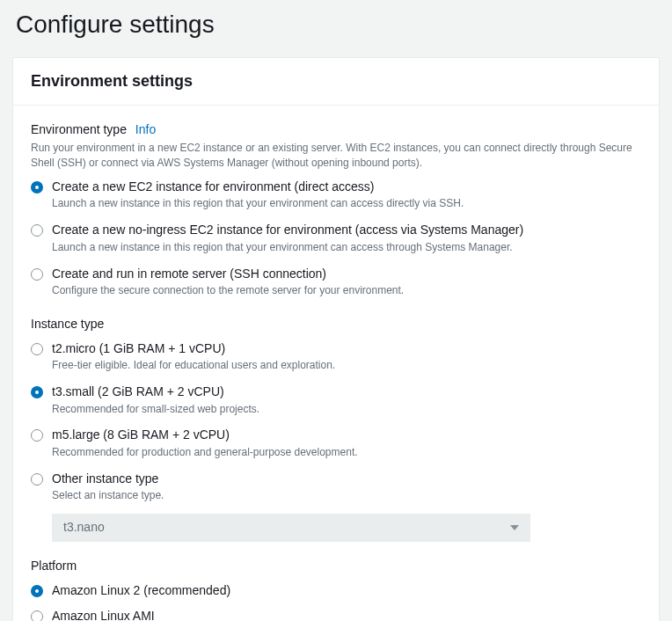 The image size is (672, 621). What do you see at coordinates (336, 325) in the screenshot?
I see `instance-type-label: Instance type` at bounding box center [336, 325].